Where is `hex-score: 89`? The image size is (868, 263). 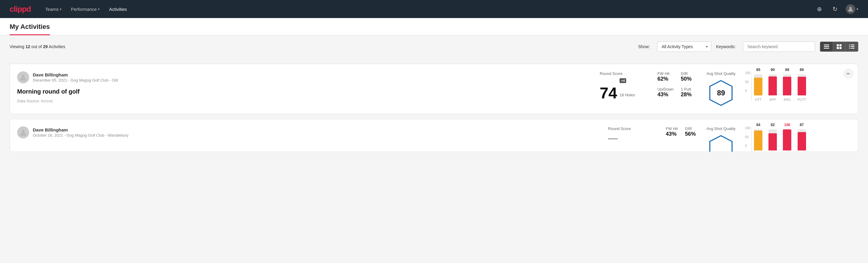
hex-score: 89 is located at coordinates (721, 93).